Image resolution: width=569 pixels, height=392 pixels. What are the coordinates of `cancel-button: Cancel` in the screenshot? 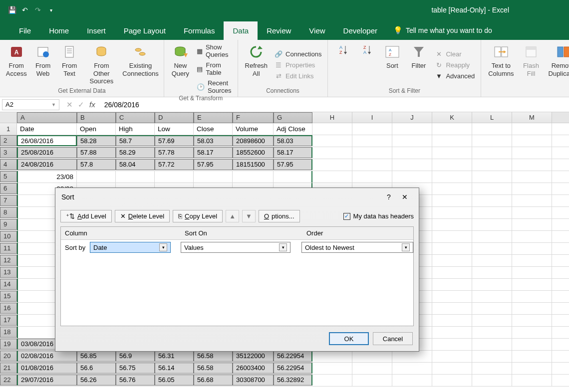 It's located at (393, 339).